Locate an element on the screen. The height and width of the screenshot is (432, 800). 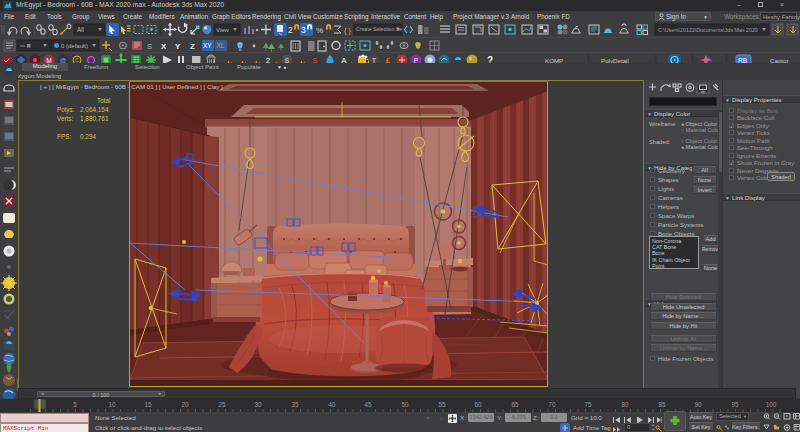
svg-text: 95 is located at coordinates (735, 404).